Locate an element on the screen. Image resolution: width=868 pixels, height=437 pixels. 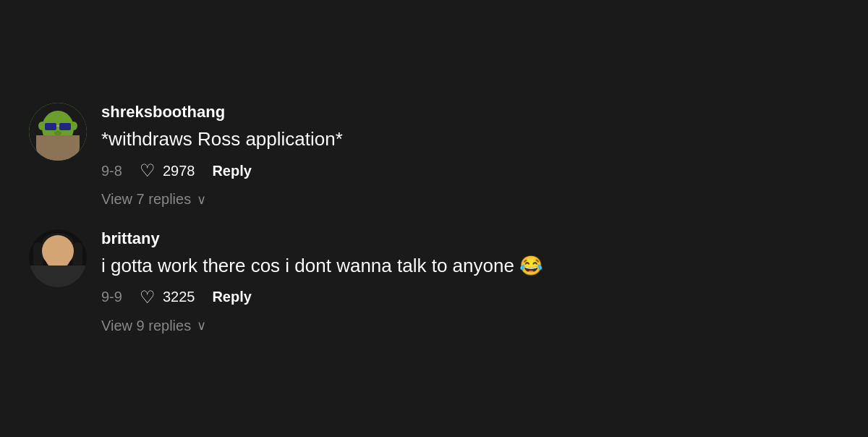
view-replies-2: View 9 replies ∨ is located at coordinates (470, 326).